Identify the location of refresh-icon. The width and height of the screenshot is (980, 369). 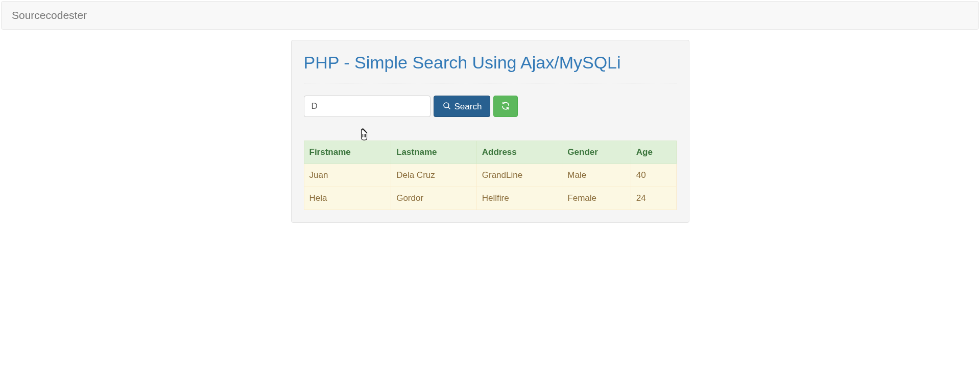
(506, 106).